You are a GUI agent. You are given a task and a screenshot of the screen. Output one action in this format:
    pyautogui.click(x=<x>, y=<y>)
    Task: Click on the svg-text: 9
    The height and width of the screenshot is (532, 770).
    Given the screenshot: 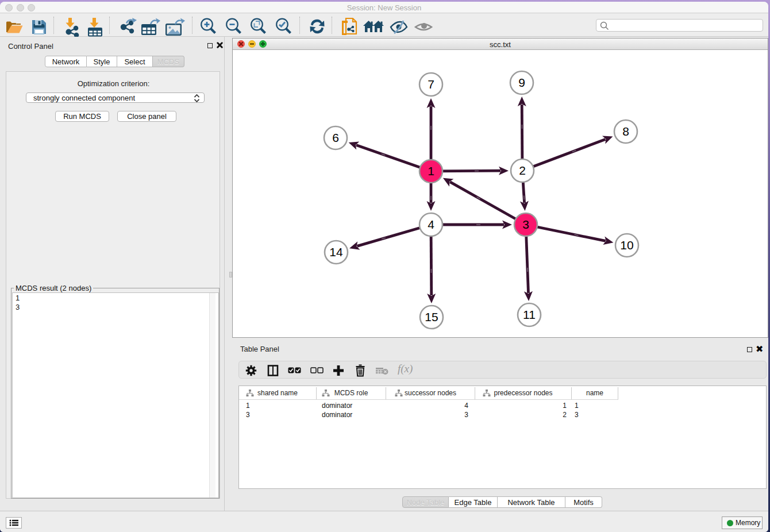 What is the action you would take?
    pyautogui.click(x=522, y=83)
    